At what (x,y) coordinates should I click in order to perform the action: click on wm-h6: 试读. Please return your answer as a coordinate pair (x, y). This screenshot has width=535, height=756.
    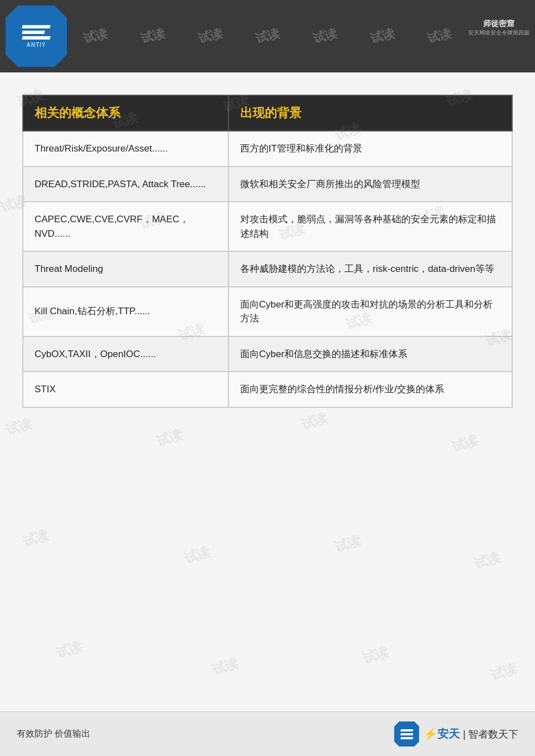
    Looking at the image, I should click on (382, 36).